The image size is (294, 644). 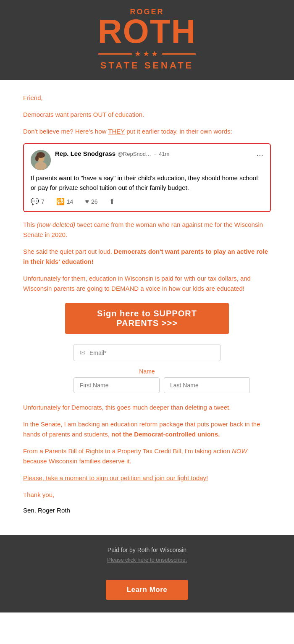 I want to click on email-input, so click(x=152, y=353).